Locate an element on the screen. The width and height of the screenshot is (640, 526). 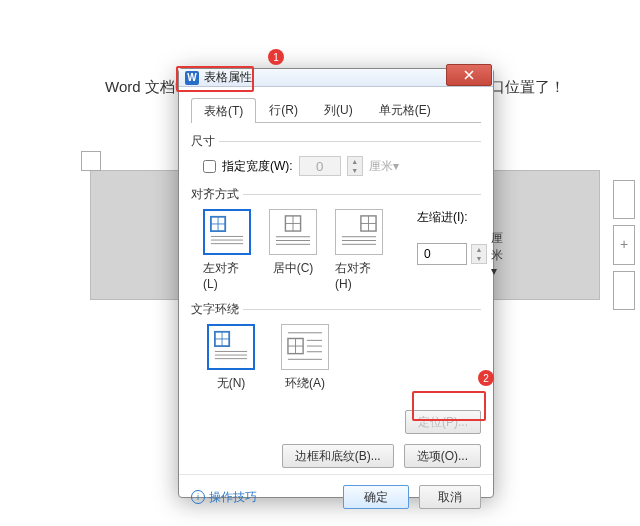
tab-column: 列(U) is located at coordinates (338, 110).